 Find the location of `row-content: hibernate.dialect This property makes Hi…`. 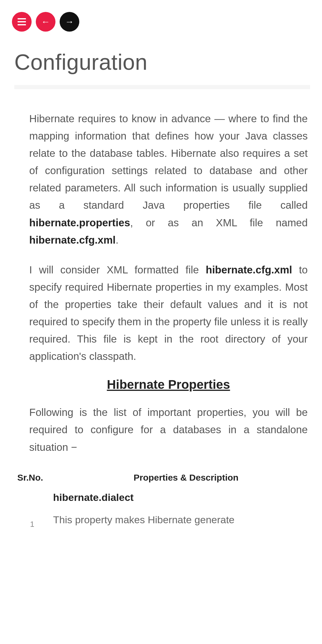

row-content: hibernate.dialect This property makes Hi… is located at coordinates (186, 508).